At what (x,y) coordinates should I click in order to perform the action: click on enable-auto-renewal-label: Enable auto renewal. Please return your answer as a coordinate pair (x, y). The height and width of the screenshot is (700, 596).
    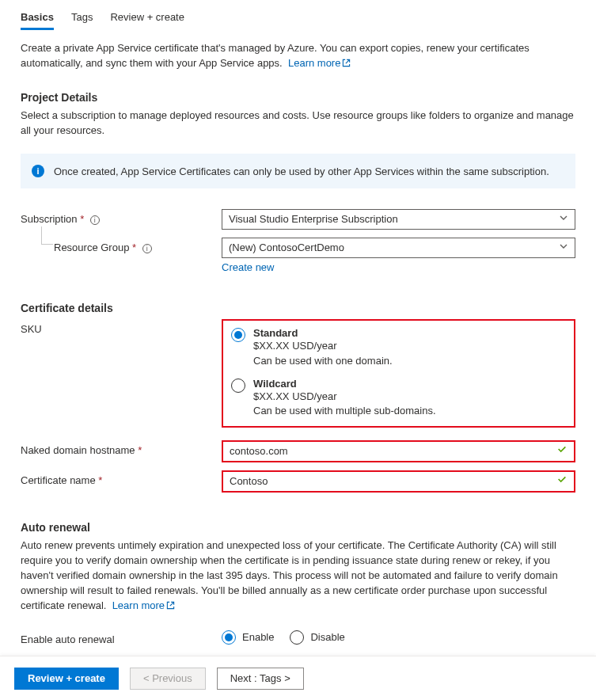
    Looking at the image, I should click on (121, 637).